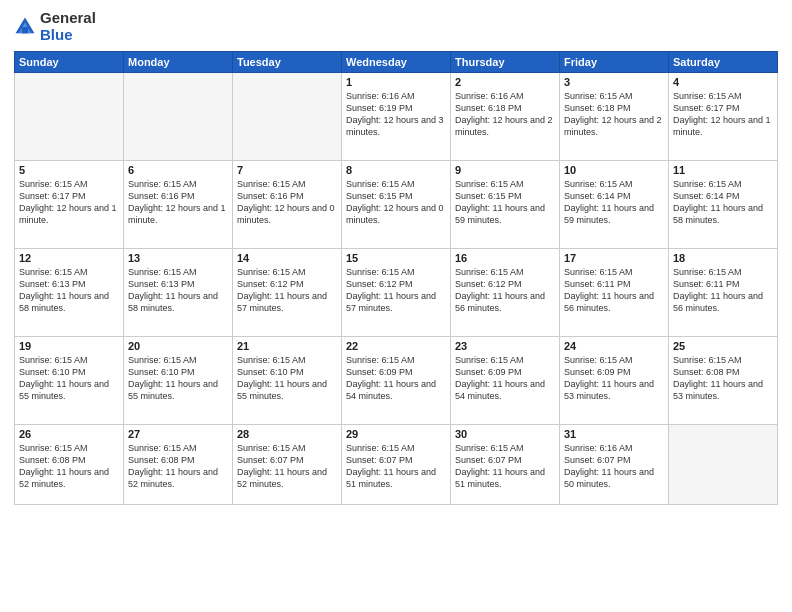  I want to click on calendar-week-0: 1Sunrise: 6:16 AMSunset: 6:19 PMDaylight…, so click(396, 117).